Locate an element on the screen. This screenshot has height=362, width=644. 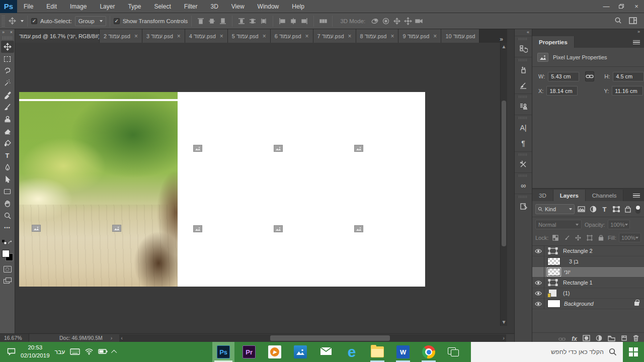
menu-type: Type is located at coordinates (134, 7).